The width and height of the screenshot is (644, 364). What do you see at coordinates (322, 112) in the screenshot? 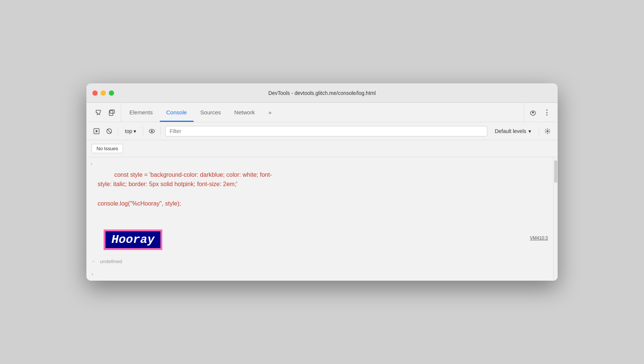
I see `tab-bar: Elements Console Sources Network » ⋮` at bounding box center [322, 112].